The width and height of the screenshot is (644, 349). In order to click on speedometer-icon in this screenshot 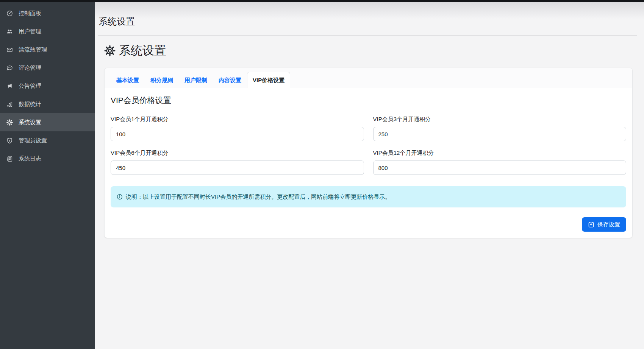, I will do `click(10, 14)`.